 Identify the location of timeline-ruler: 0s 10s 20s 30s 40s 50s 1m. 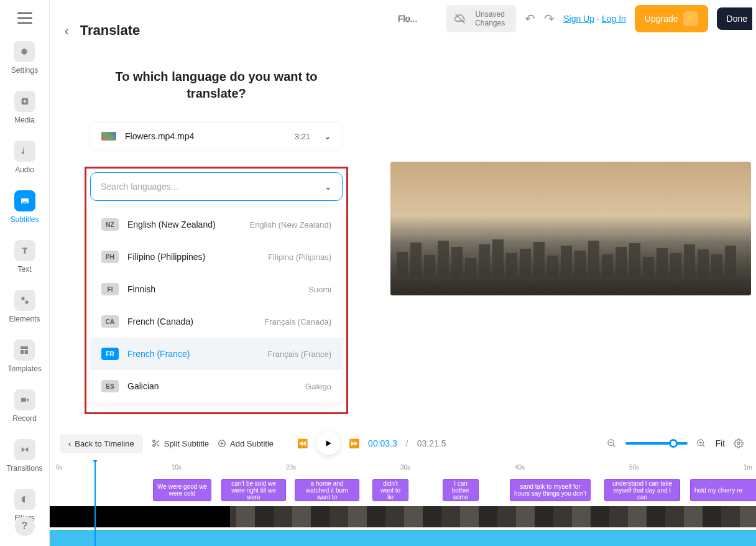
(403, 469).